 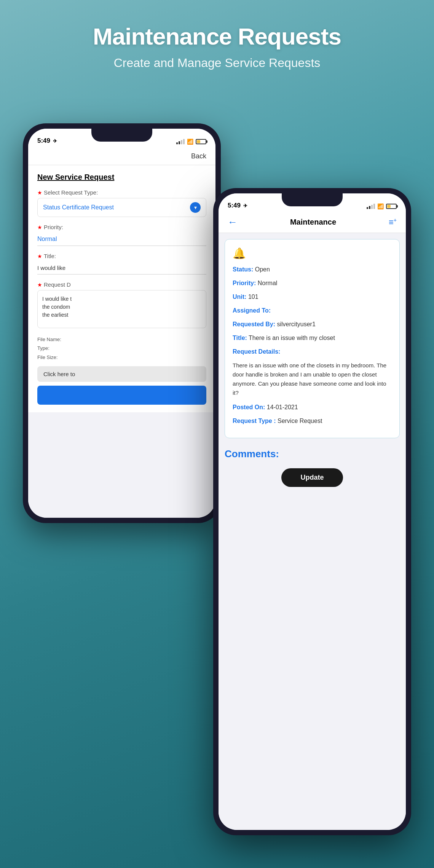 What do you see at coordinates (122, 348) in the screenshot?
I see `file-info: File Name: Type: File Size:` at bounding box center [122, 348].